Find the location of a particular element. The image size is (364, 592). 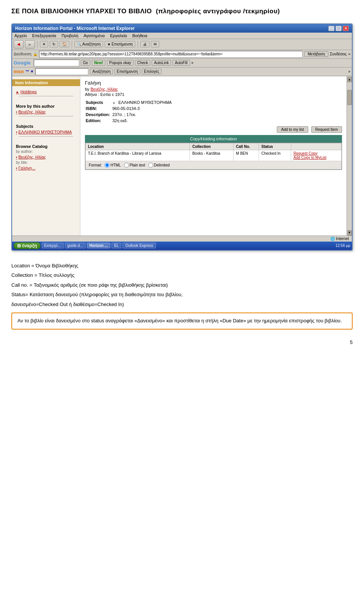

google-search-button: Go is located at coordinates (86, 63).